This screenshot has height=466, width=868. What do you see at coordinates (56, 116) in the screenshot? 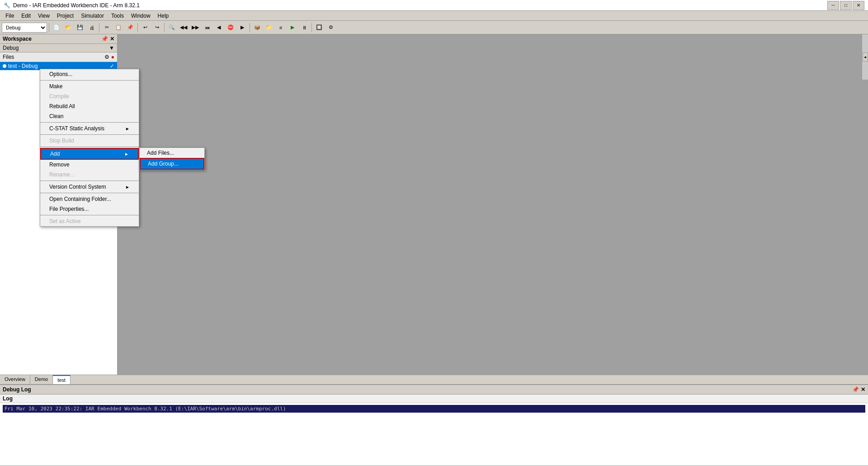
I see `ctx-clean-label: Clean` at bounding box center [56, 116].